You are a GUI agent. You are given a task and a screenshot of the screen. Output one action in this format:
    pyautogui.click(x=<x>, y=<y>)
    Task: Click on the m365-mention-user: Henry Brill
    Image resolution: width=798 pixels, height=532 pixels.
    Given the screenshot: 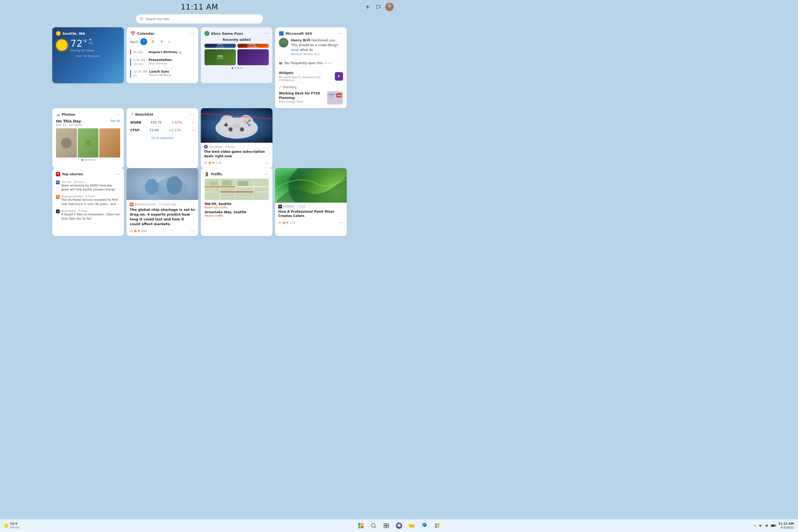 What is the action you would take?
    pyautogui.click(x=301, y=40)
    